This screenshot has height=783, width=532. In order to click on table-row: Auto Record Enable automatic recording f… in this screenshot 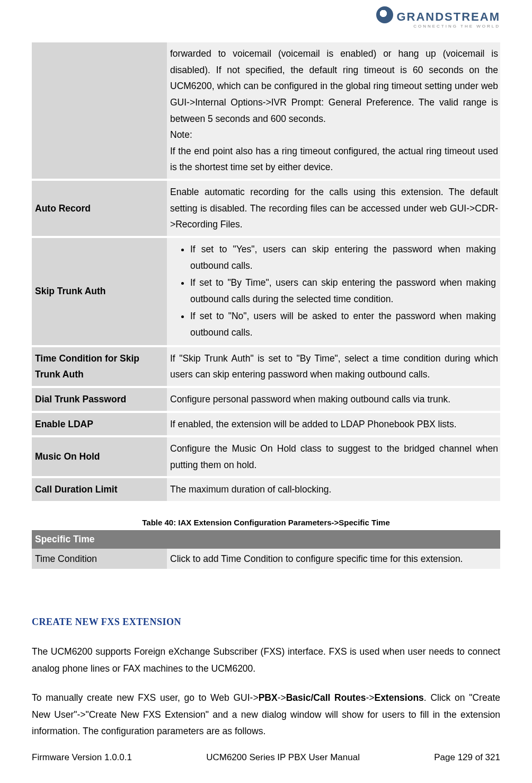, I will do `click(266, 208)`.